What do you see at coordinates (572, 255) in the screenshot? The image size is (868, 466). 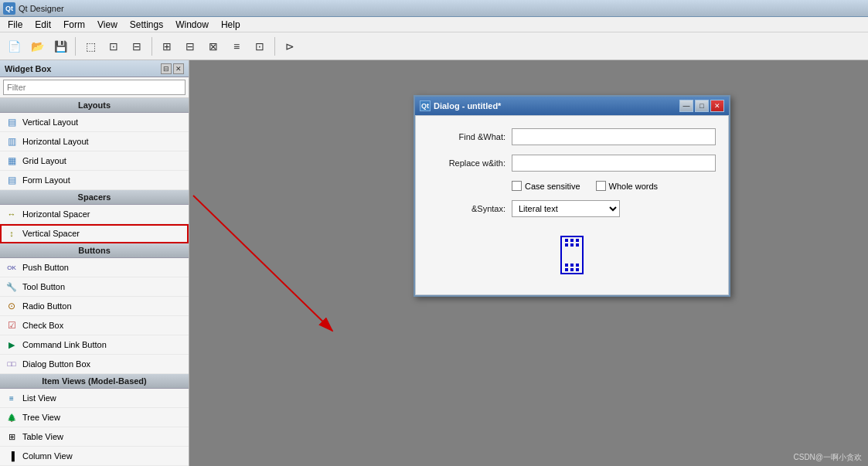 I see `spacer-widget-container` at bounding box center [572, 255].